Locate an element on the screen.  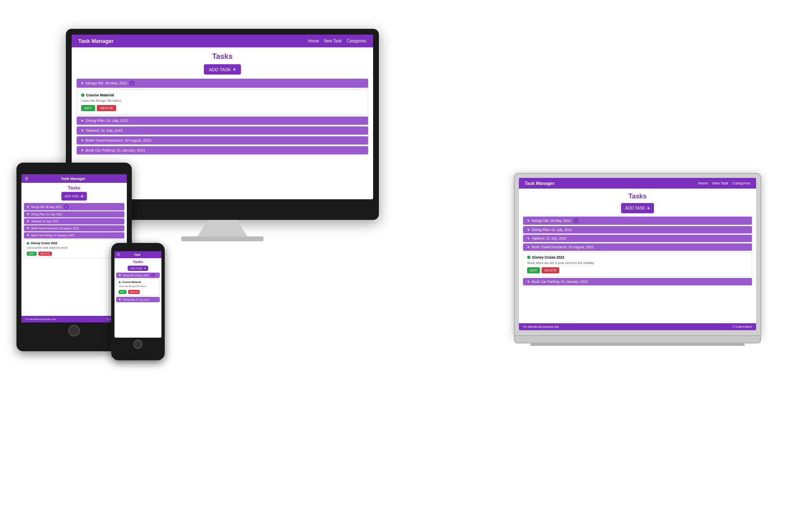
tablet-task-actions-disney: EDIT DELETE is located at coordinates (74, 254).